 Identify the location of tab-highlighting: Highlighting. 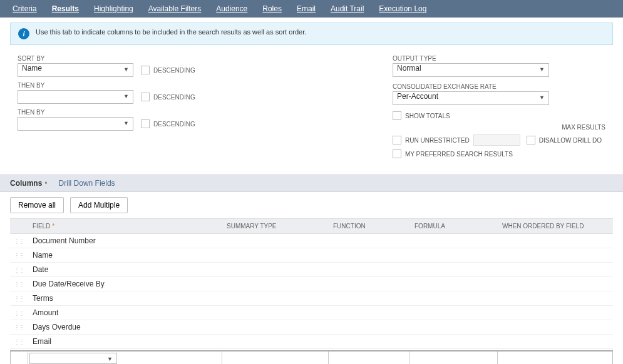
(114, 9).